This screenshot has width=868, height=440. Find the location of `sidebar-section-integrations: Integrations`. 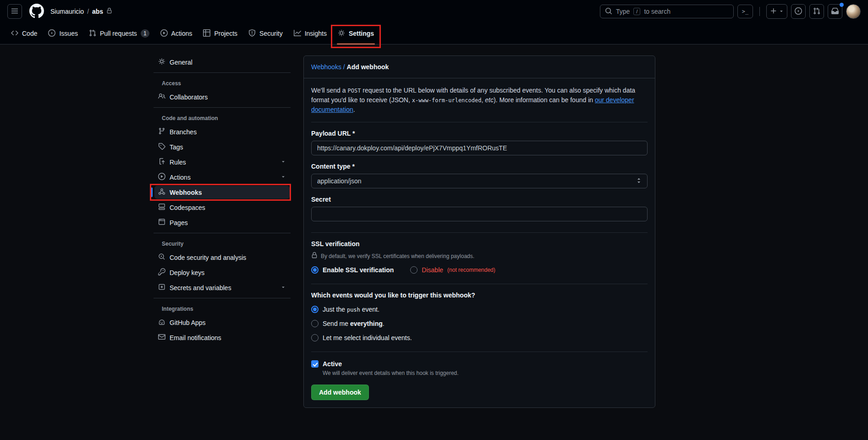

sidebar-section-integrations: Integrations is located at coordinates (222, 309).